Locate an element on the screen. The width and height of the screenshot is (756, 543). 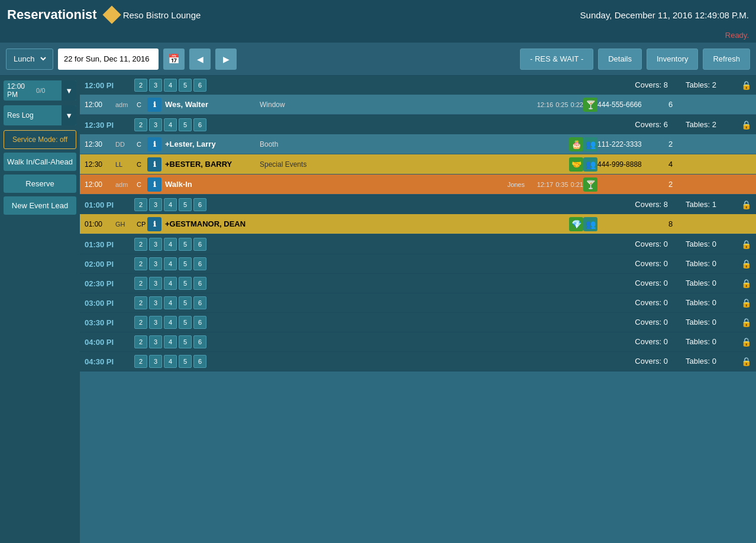
res-code: adm is located at coordinates (126, 185).